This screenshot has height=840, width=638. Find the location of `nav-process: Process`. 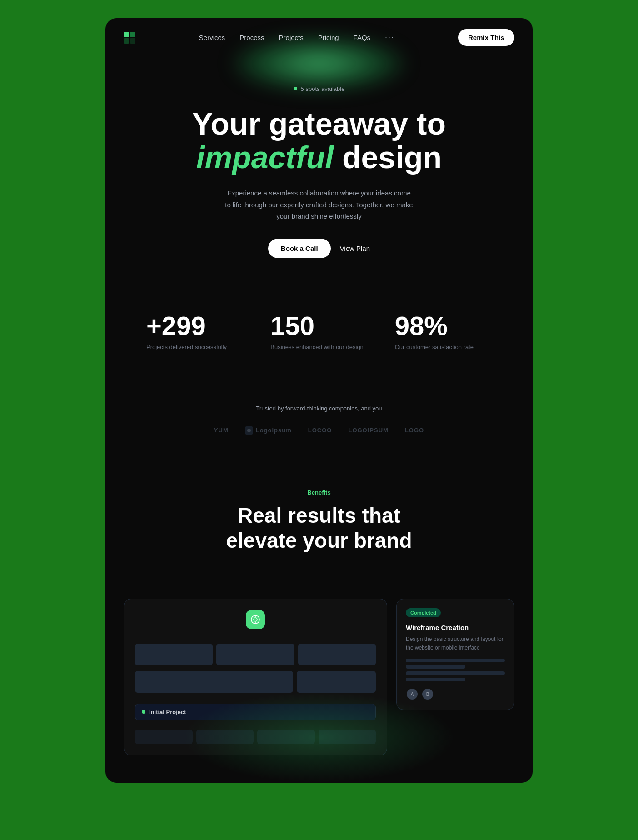

nav-process: Process is located at coordinates (252, 37).